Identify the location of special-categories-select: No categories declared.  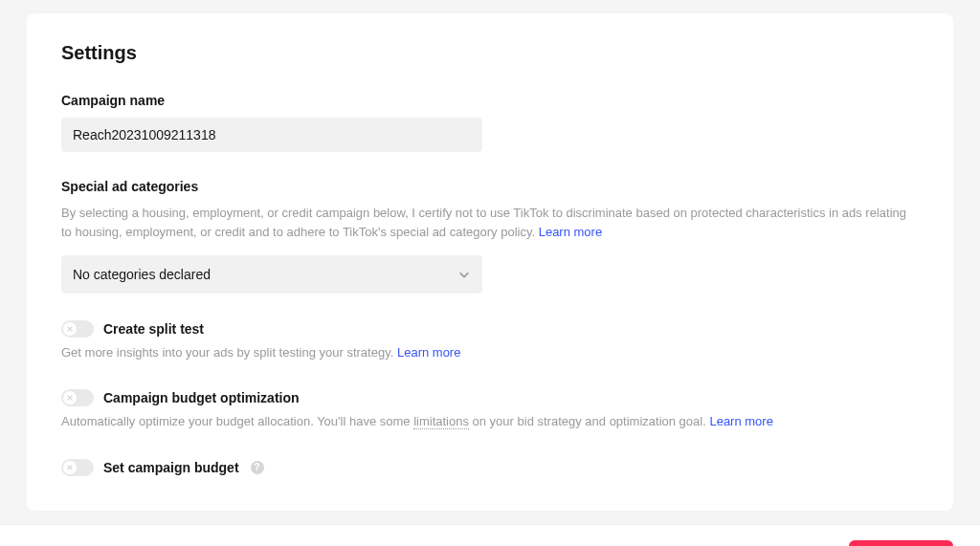
(272, 274).